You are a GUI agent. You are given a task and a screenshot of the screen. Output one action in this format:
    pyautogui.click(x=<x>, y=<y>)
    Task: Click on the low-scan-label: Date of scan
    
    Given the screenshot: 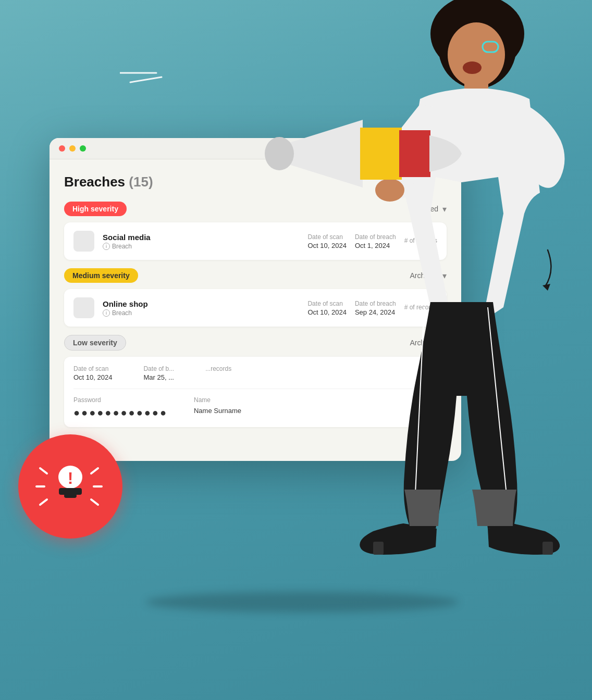 What is the action you would take?
    pyautogui.click(x=93, y=369)
    